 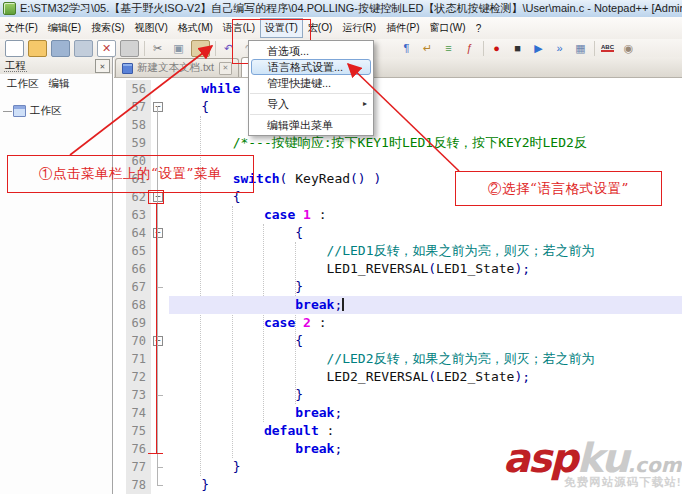 I want to click on indent-guide-icon: ≡, so click(x=448, y=48).